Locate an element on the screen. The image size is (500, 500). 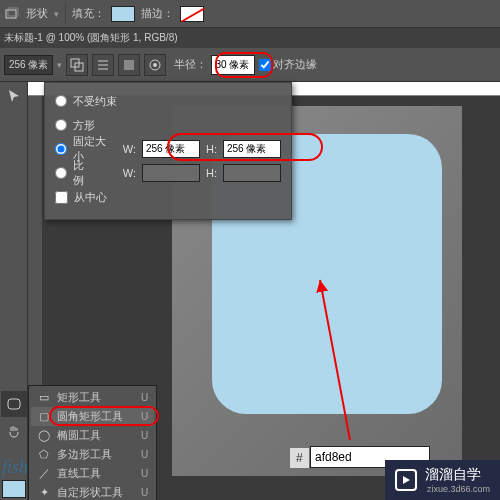
height-label: H: is located at coordinates (212, 149).